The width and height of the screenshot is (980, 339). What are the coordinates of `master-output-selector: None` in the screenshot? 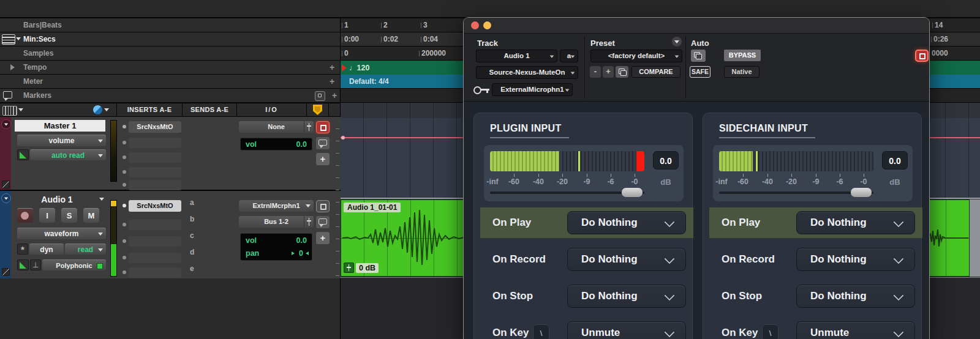 It's located at (276, 127).